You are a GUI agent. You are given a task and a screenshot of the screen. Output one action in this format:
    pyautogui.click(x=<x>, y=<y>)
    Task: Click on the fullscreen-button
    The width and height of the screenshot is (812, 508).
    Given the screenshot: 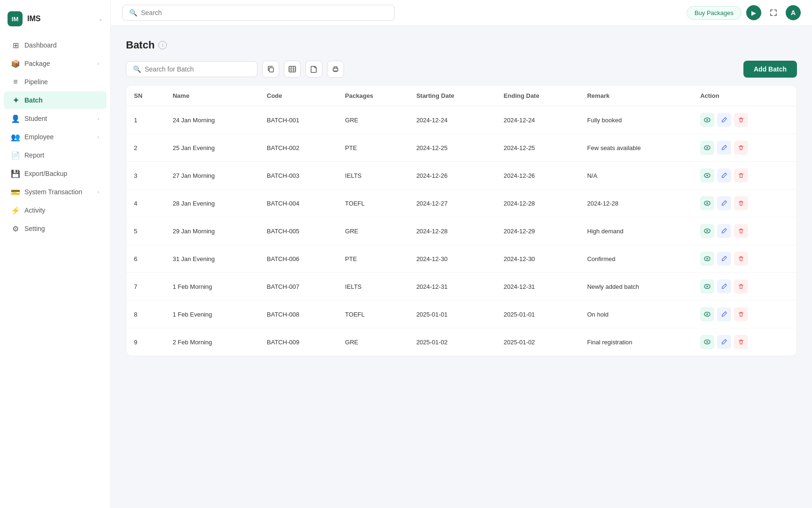 What is the action you would take?
    pyautogui.click(x=773, y=13)
    